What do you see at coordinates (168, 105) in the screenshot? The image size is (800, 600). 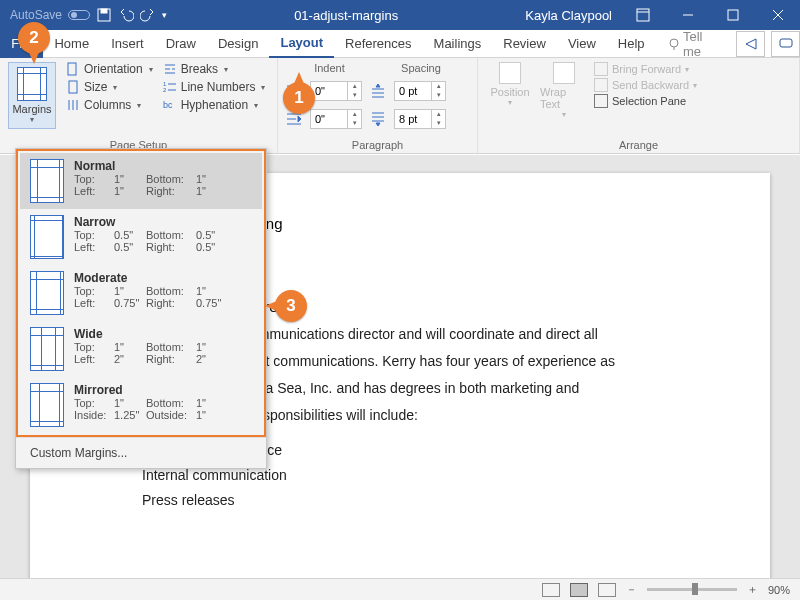 I see `svg-text: bc` at bounding box center [168, 105].